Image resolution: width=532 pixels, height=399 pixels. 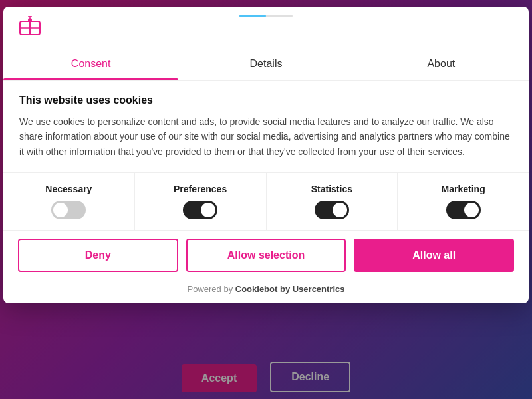 What do you see at coordinates (210, 289) in the screenshot?
I see `powered-by-text: Powered by` at bounding box center [210, 289].